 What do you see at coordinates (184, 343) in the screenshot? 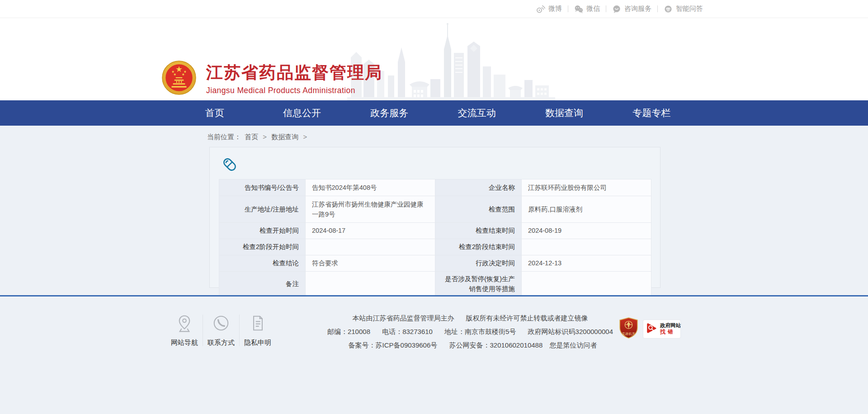
I see `footer-link-label: 网站导航` at bounding box center [184, 343].